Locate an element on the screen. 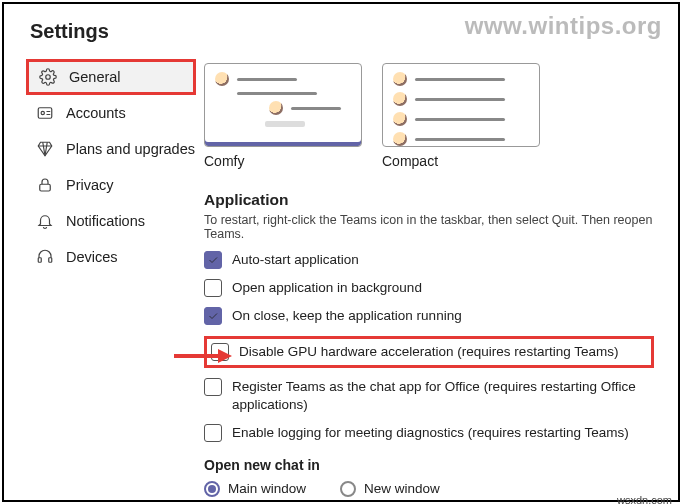 This screenshot has height=504, width=682. watermark-text: www.wintips.org is located at coordinates (564, 26).